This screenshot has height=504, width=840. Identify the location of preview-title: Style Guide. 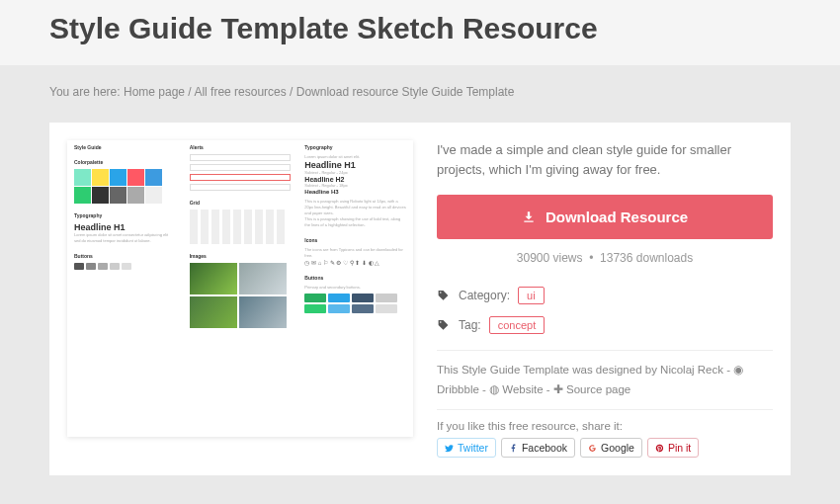
(125, 147).